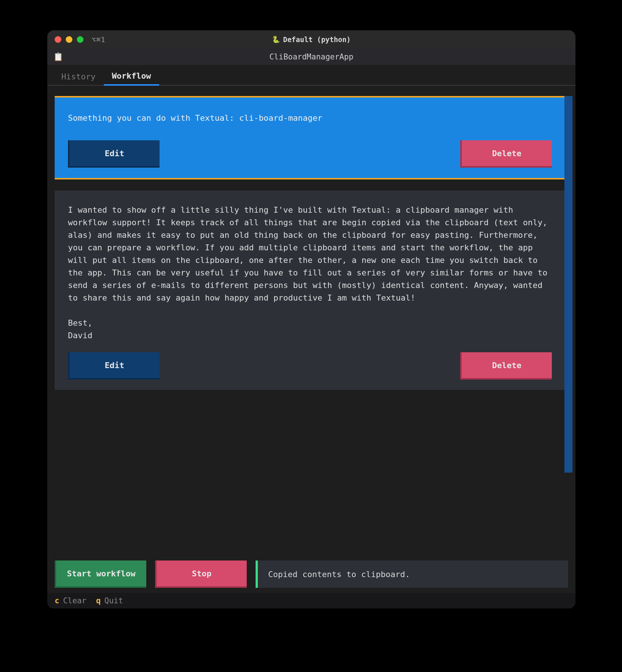 Image resolution: width=622 pixels, height=672 pixels. What do you see at coordinates (57, 601) in the screenshot?
I see `keybind-key: c` at bounding box center [57, 601].